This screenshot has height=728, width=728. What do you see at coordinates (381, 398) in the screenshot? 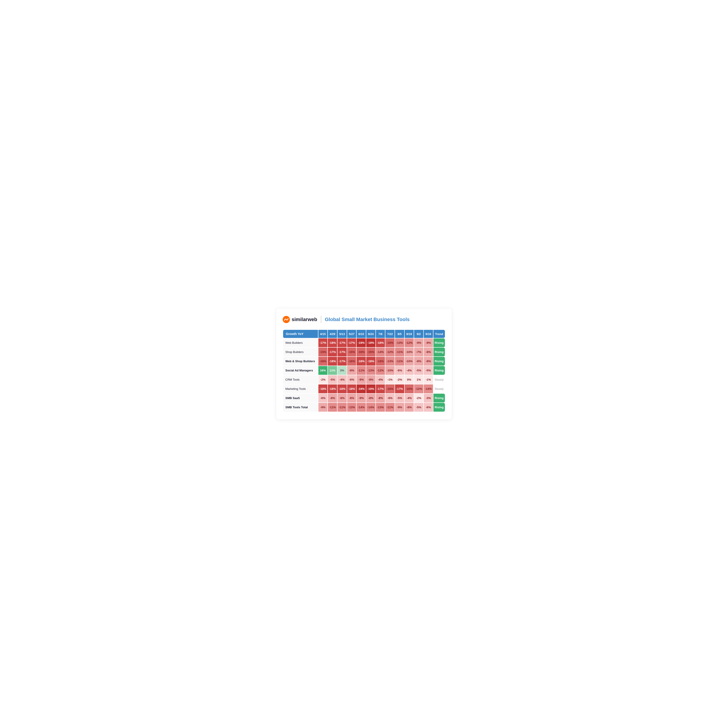
I see `cell-r6-c6: -8%` at bounding box center [381, 398].